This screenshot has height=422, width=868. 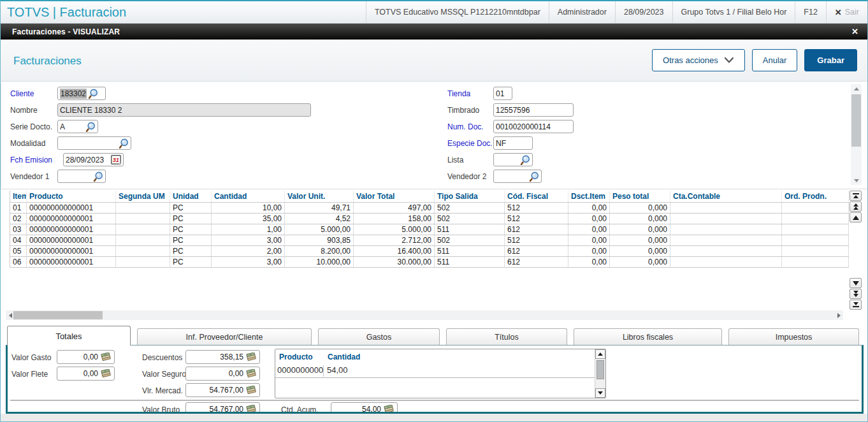 I want to click on go-last-row-button, so click(x=855, y=305).